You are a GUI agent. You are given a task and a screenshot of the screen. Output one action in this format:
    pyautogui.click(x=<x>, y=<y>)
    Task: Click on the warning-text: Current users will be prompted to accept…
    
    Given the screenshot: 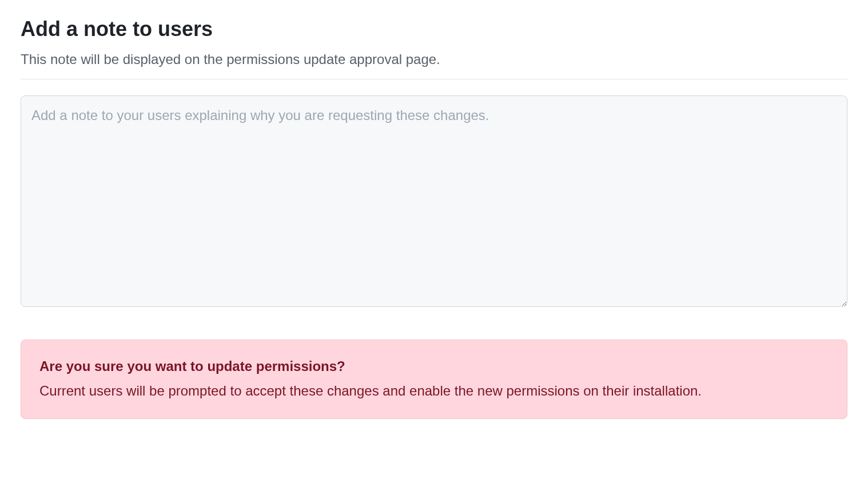 What is the action you would take?
    pyautogui.click(x=434, y=391)
    